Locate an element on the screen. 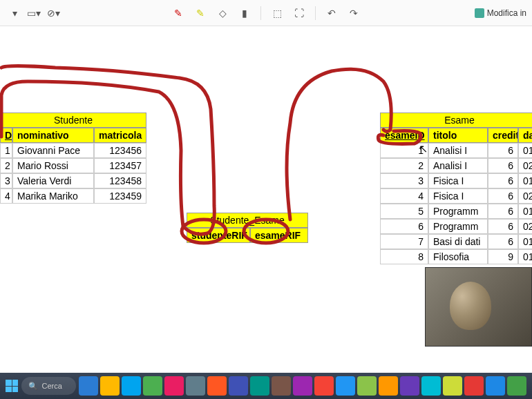  eraser-icon: ◇ is located at coordinates (222, 13).